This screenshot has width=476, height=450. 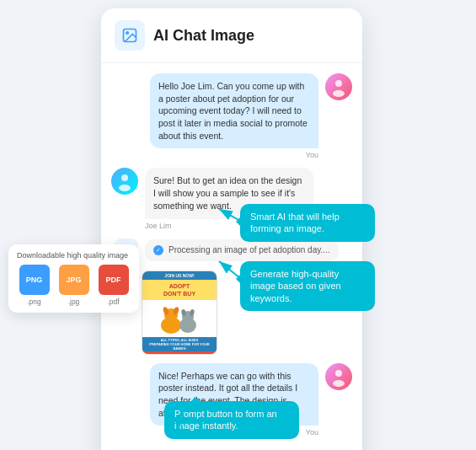 I want to click on file-ext-jpg: JPG, so click(x=73, y=280).